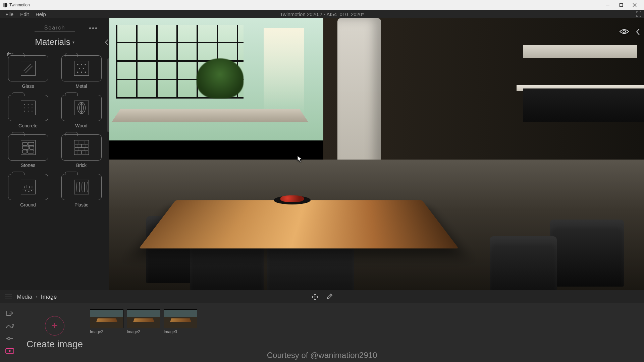  Describe the element at coordinates (55, 42) in the screenshot. I see `library-category-dropdown: Materials ▾` at that location.